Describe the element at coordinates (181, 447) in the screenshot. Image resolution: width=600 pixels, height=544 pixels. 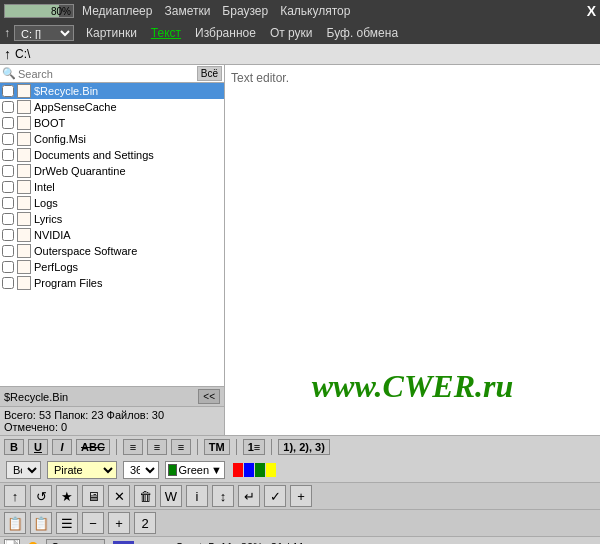
I see `align-right-button: ≡` at that location.